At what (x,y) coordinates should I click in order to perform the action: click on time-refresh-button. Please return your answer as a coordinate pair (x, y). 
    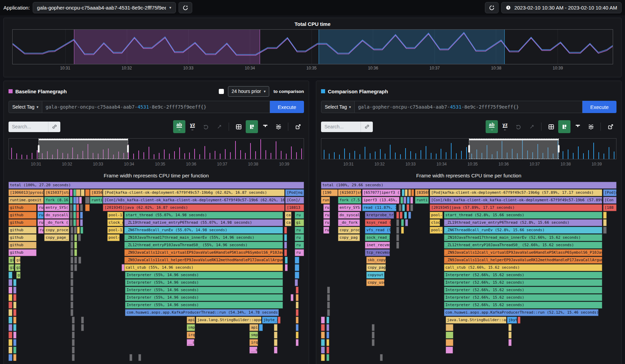
    Looking at the image, I should click on (492, 7).